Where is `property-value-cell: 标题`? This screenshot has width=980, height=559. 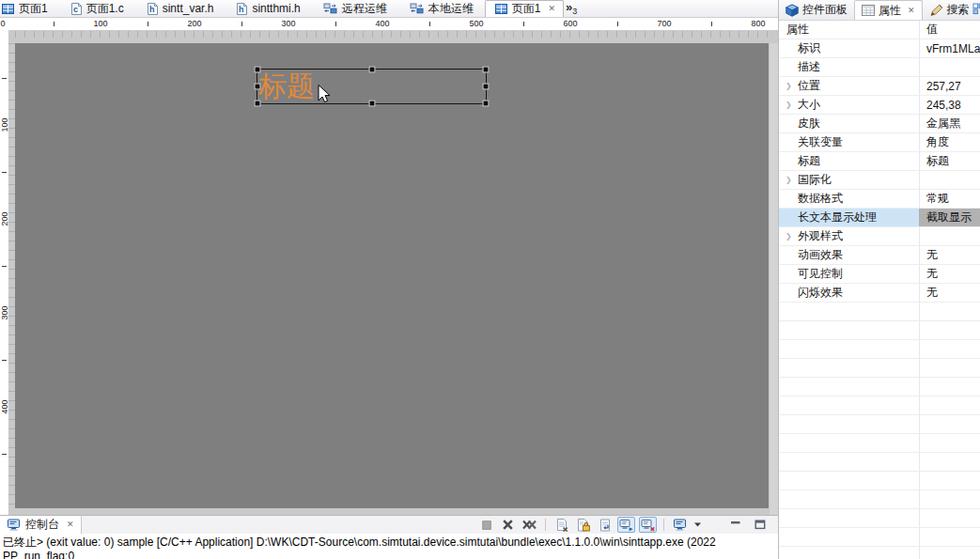 property-value-cell: 标题 is located at coordinates (949, 162).